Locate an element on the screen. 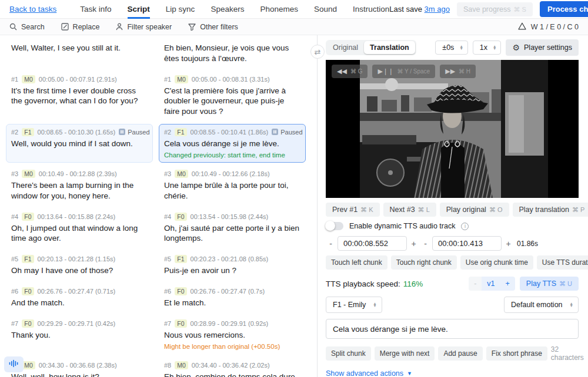 The height and width of the screenshot is (377, 588). forward-button: ▶▶ ⌘ H is located at coordinates (457, 72).